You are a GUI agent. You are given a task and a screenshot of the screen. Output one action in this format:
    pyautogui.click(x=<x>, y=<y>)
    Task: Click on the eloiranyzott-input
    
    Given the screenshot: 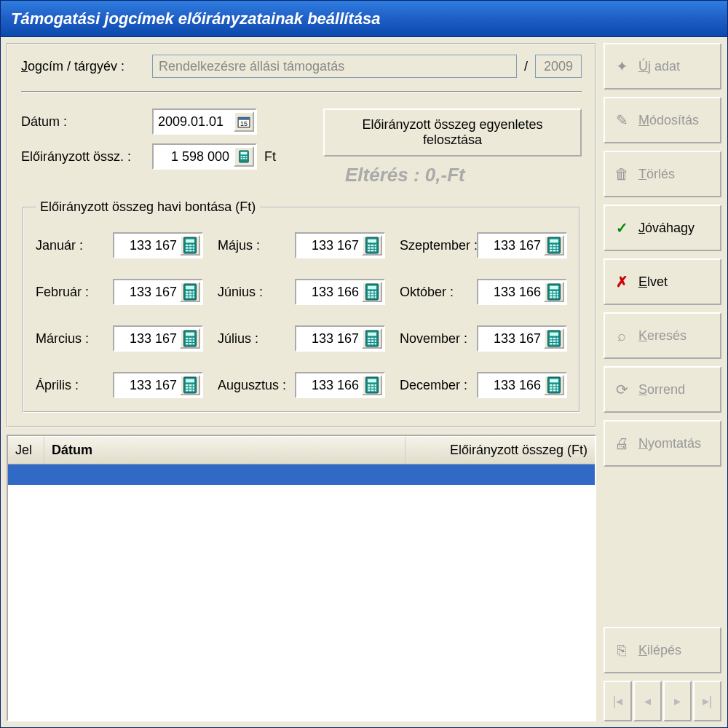 What is the action you would take?
    pyautogui.click(x=194, y=157)
    